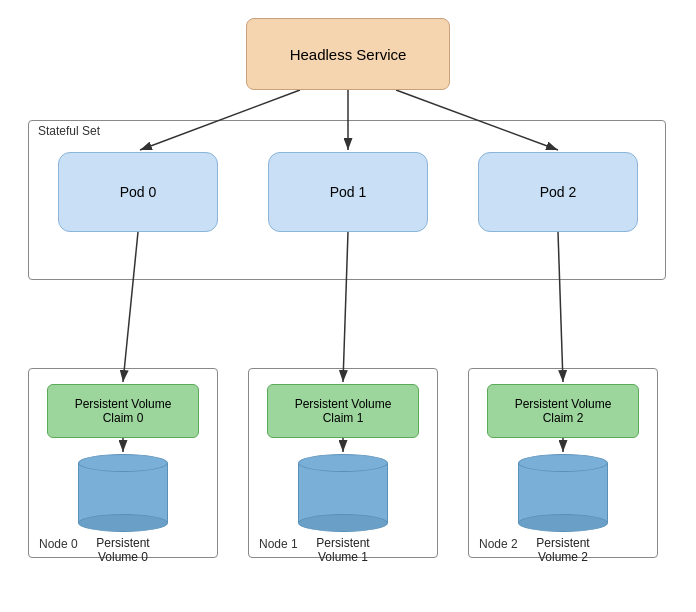 The height and width of the screenshot is (612, 696). Describe the element at coordinates (563, 523) in the screenshot. I see `pv-2-cylinder-bottom` at that location.